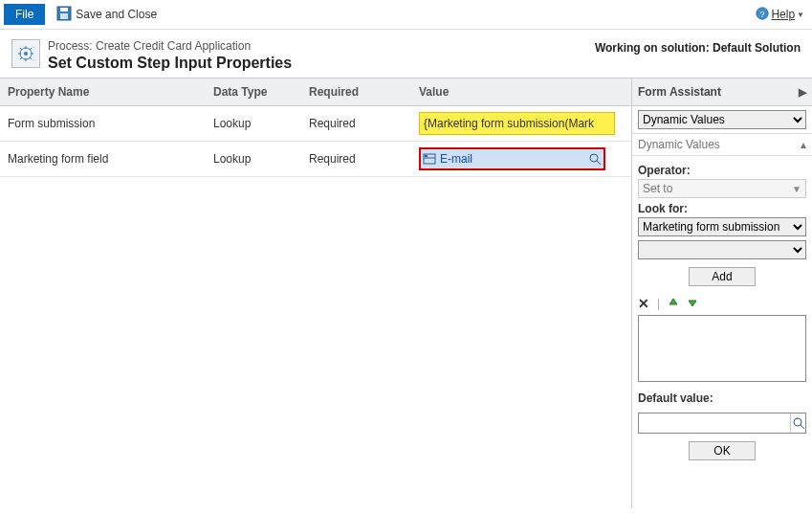  Describe the element at coordinates (722, 170) in the screenshot. I see `operator-label: Operator:` at that location.